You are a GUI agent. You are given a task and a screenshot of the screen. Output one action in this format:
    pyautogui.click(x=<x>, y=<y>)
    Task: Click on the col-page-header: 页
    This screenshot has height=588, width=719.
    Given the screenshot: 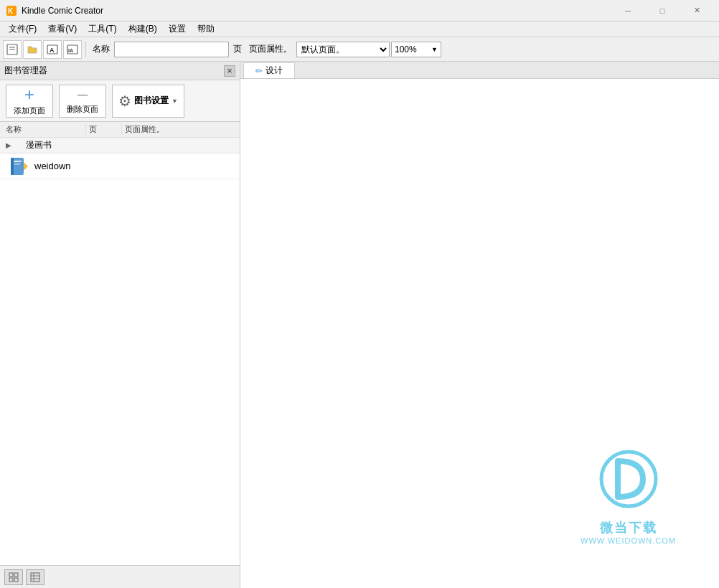 What is the action you would take?
    pyautogui.click(x=104, y=129)
    